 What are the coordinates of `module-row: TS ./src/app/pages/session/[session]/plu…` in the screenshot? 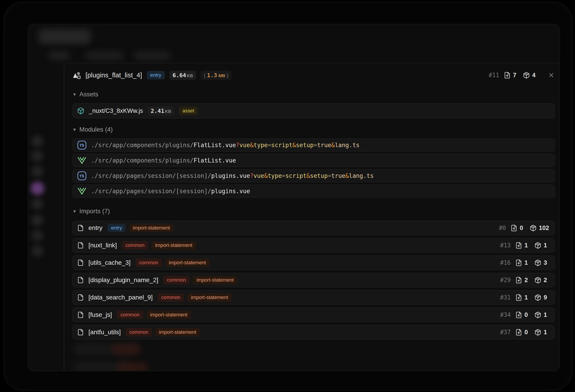 It's located at (314, 176).